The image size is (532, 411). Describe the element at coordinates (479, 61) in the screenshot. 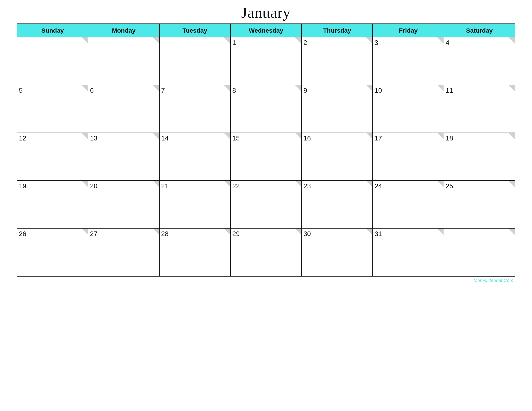

I see `calendar-cell: 4` at that location.